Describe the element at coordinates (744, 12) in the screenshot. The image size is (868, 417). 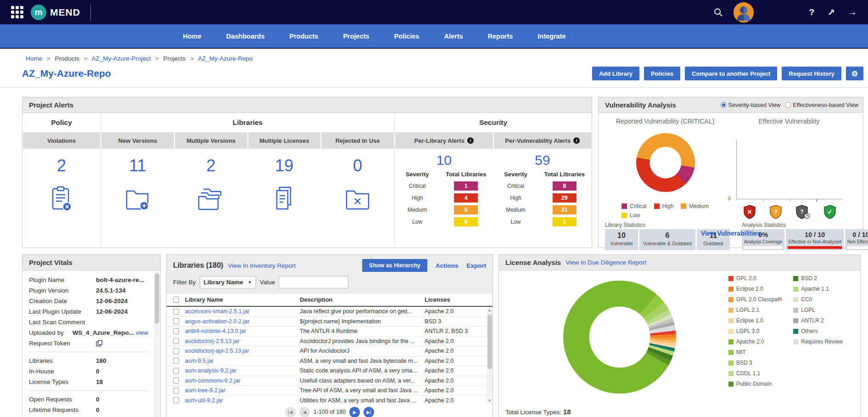
I see `user-avatar` at that location.